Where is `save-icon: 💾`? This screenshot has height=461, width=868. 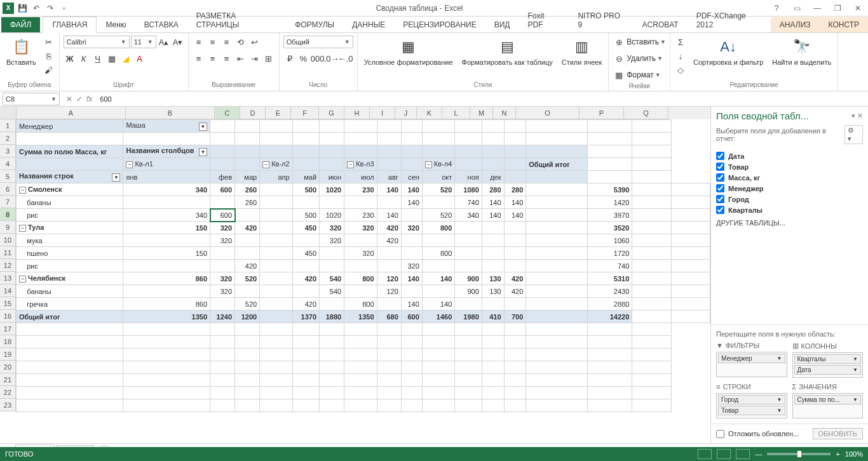
save-icon: 💾 is located at coordinates (22, 8).